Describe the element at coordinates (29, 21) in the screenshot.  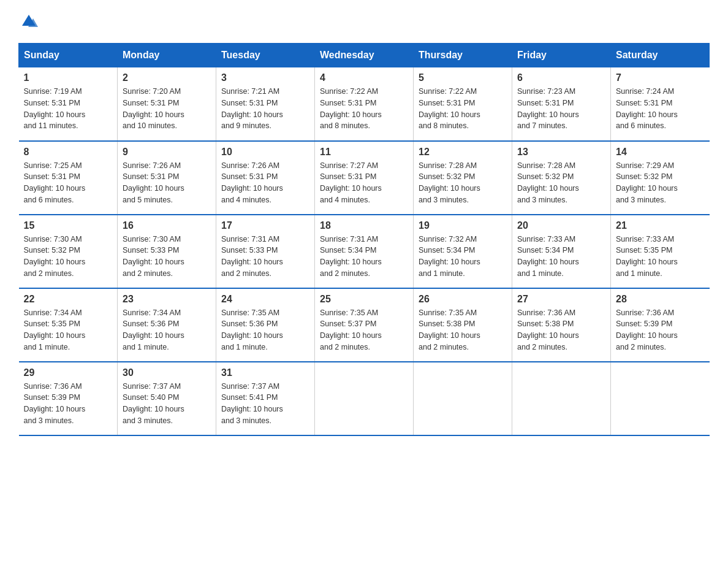
I see `logo` at that location.